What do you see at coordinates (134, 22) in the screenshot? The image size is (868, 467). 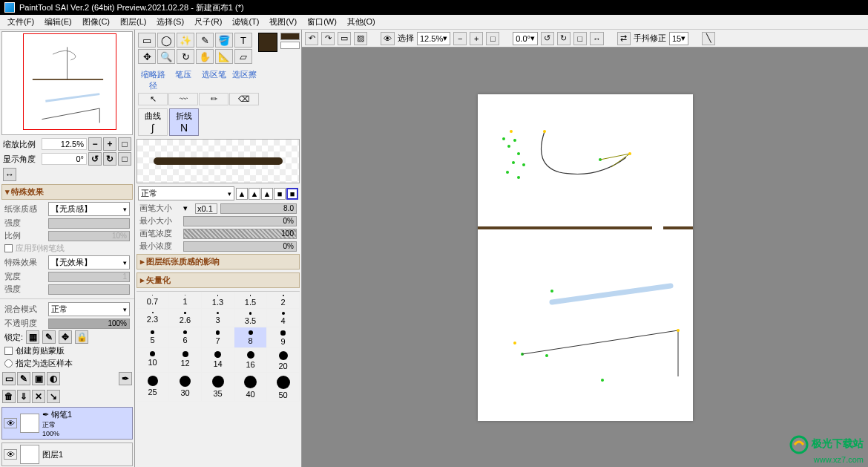 I see `menu-layer: 图层(L)` at bounding box center [134, 22].